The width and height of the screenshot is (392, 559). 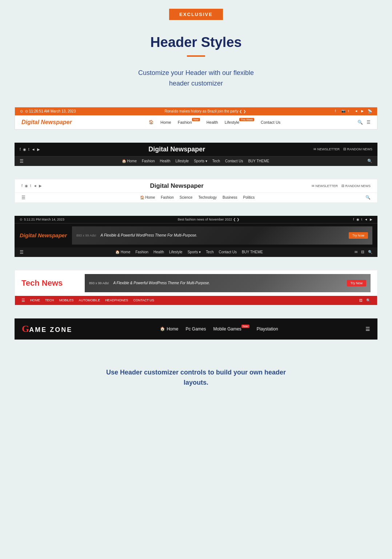 What do you see at coordinates (23, 301) in the screenshot?
I see `p5-hamburger-icon: ☰` at bounding box center [23, 301].